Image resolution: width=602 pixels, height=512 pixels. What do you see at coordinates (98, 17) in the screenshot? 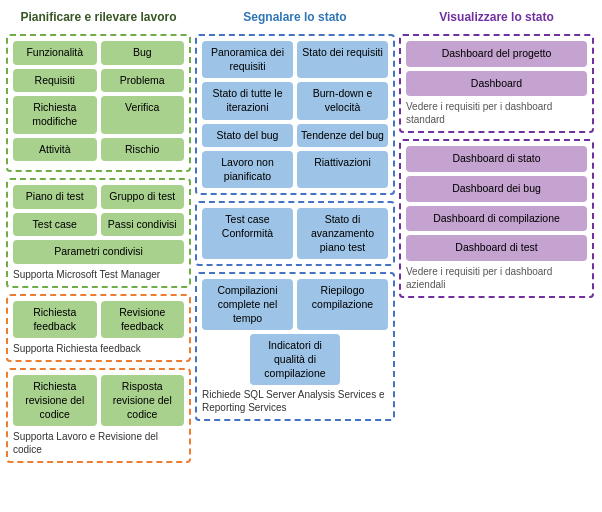
I see `col1-header: Pianificare e rilevare lavoro` at bounding box center [98, 17].